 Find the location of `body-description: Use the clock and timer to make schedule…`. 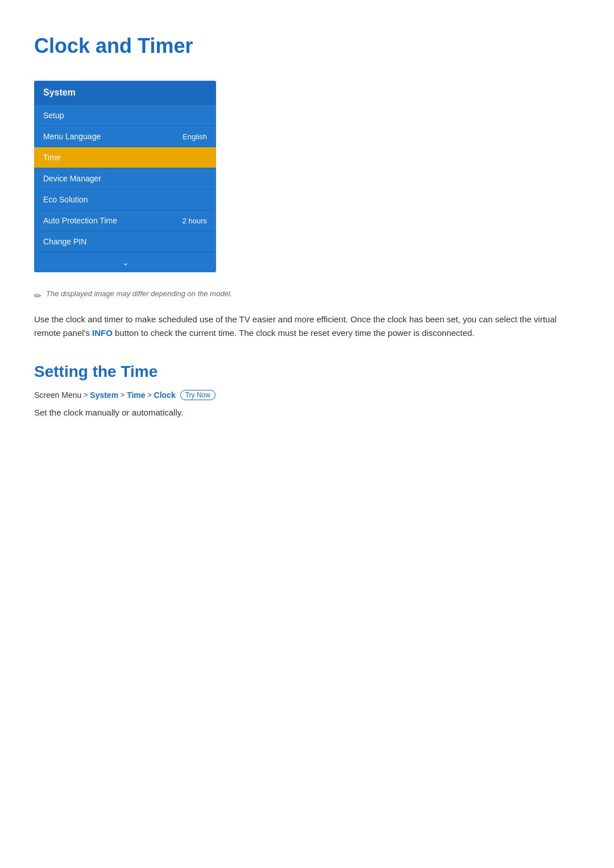

body-description: Use the clock and timer to make schedule… is located at coordinates (307, 326).